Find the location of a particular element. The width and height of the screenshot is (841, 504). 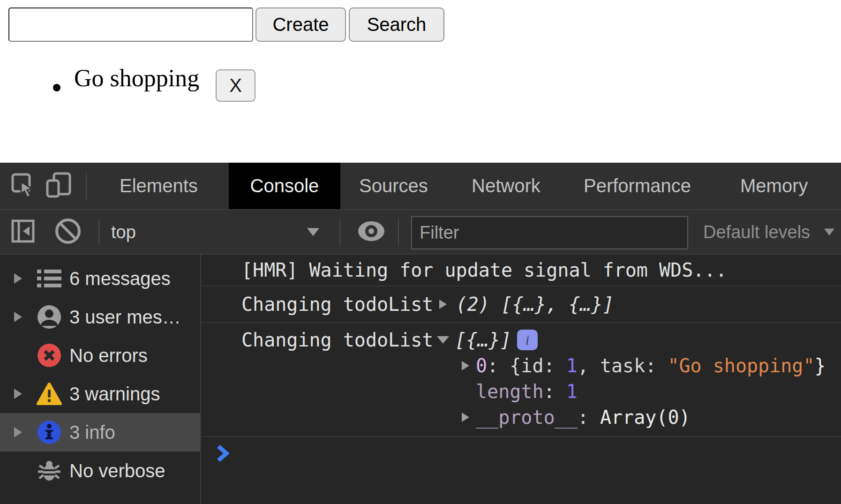

bug-icon is located at coordinates (49, 471).